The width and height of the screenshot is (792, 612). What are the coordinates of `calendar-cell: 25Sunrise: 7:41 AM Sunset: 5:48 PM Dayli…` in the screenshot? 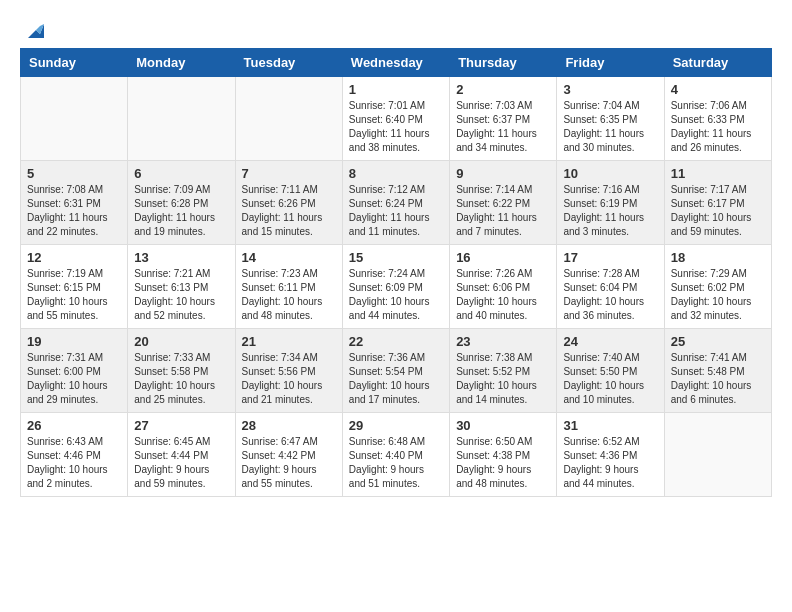 It's located at (718, 371).